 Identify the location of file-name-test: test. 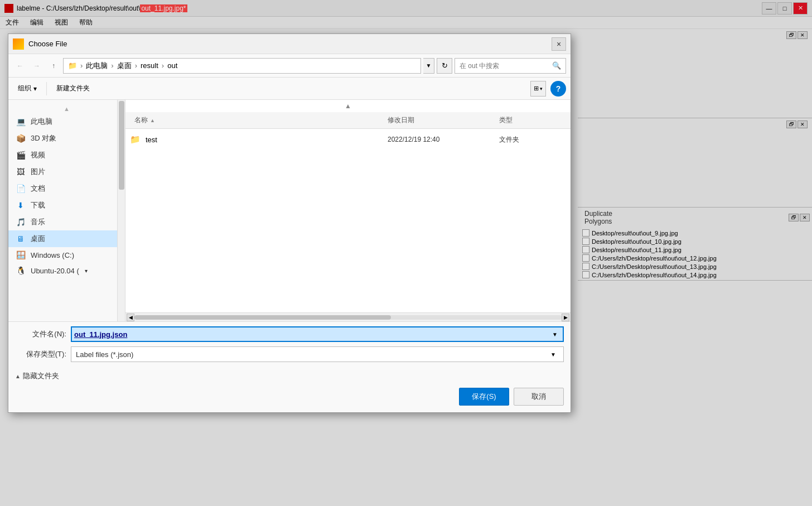
(267, 139).